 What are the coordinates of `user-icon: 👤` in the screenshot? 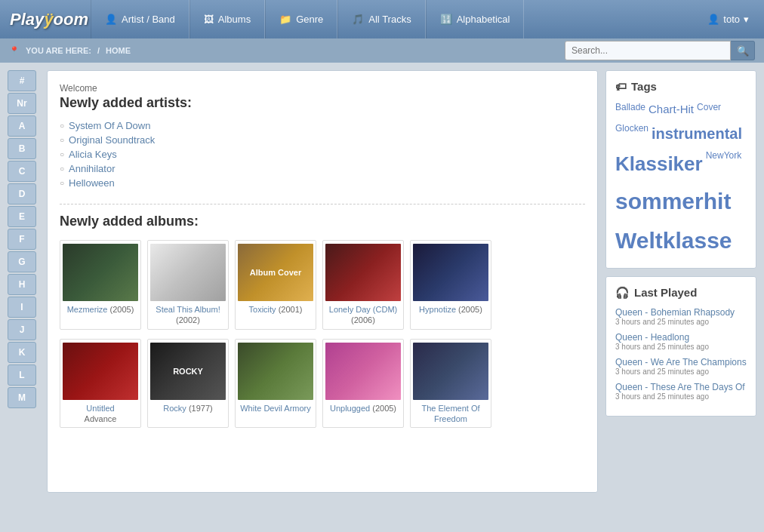 It's located at (713, 20).